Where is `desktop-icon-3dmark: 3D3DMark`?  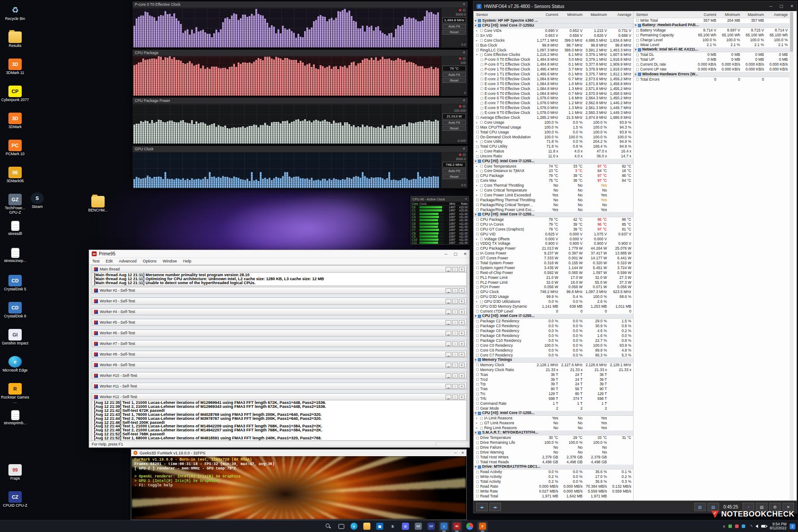
desktop-icon-3dmark: 3D3DMark is located at coordinates (15, 121).